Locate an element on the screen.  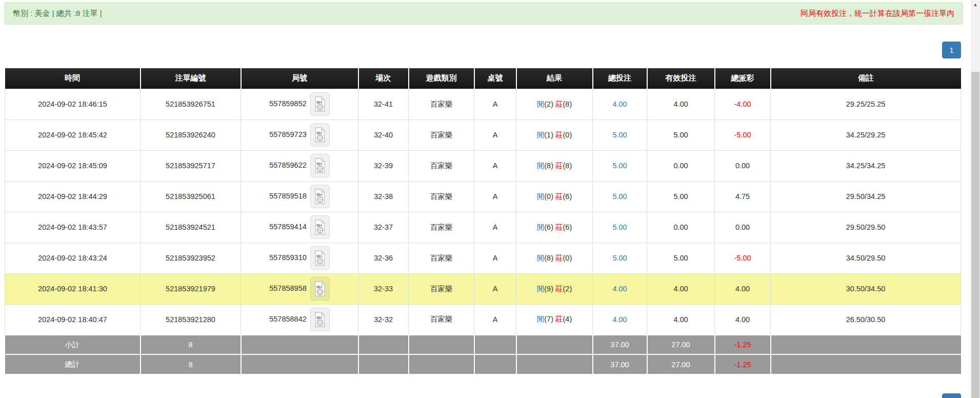
cell-session: 32-41 is located at coordinates (384, 104).